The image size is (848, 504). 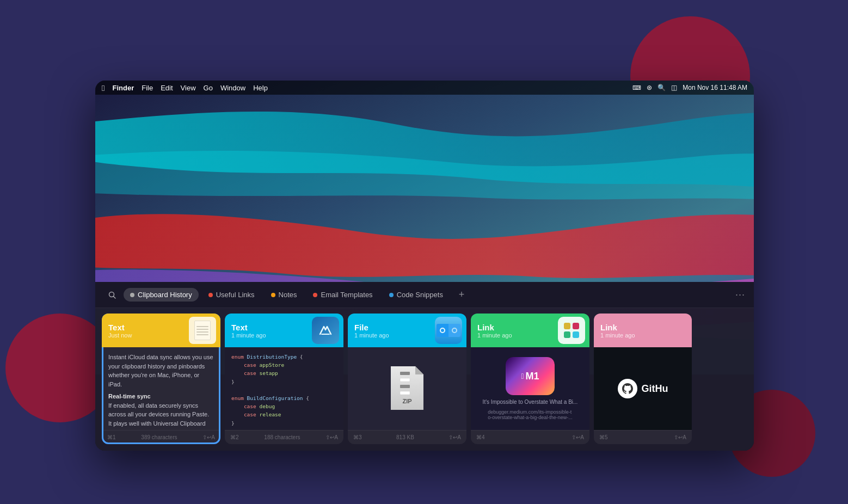 What do you see at coordinates (284, 389) in the screenshot?
I see `card-2-body: enum DistributionType { case appStore ca…` at bounding box center [284, 389].